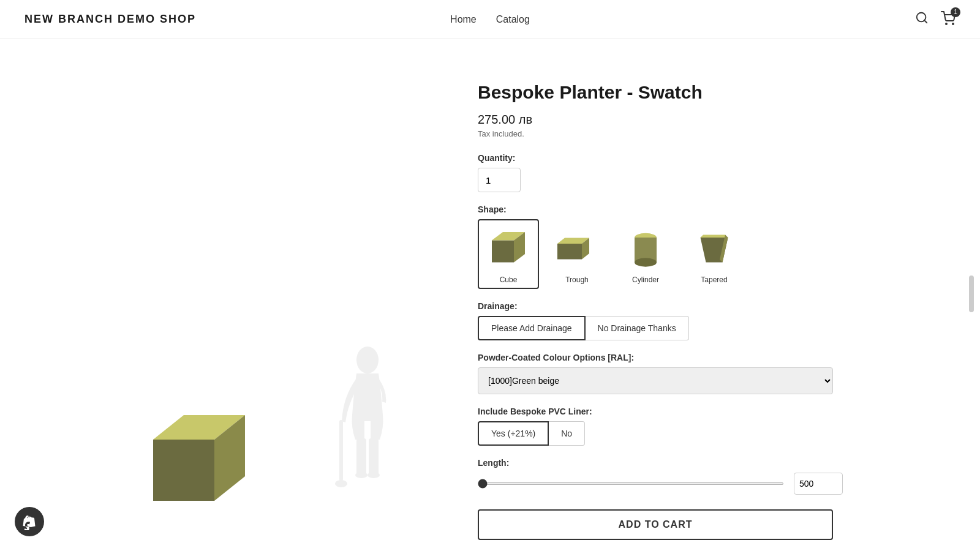 The width and height of the screenshot is (980, 551). I want to click on product-tax: Tax included., so click(686, 133).